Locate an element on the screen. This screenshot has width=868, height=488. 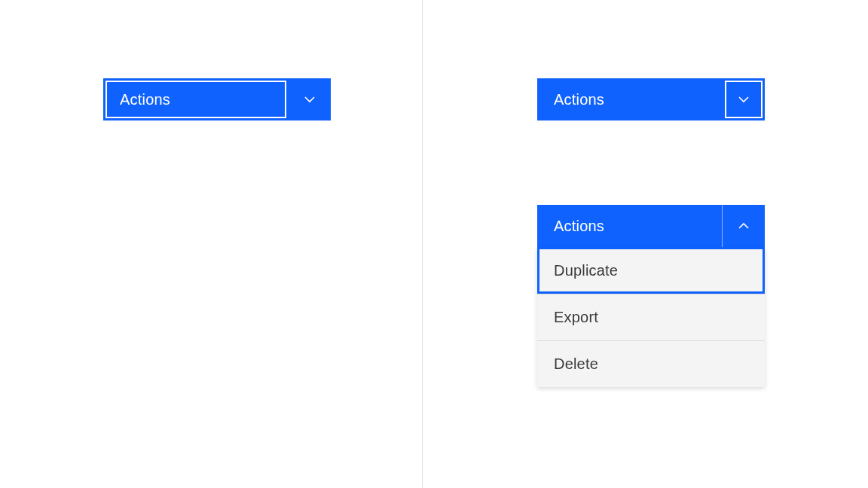
split-button-example-2: Actions is located at coordinates (651, 99).